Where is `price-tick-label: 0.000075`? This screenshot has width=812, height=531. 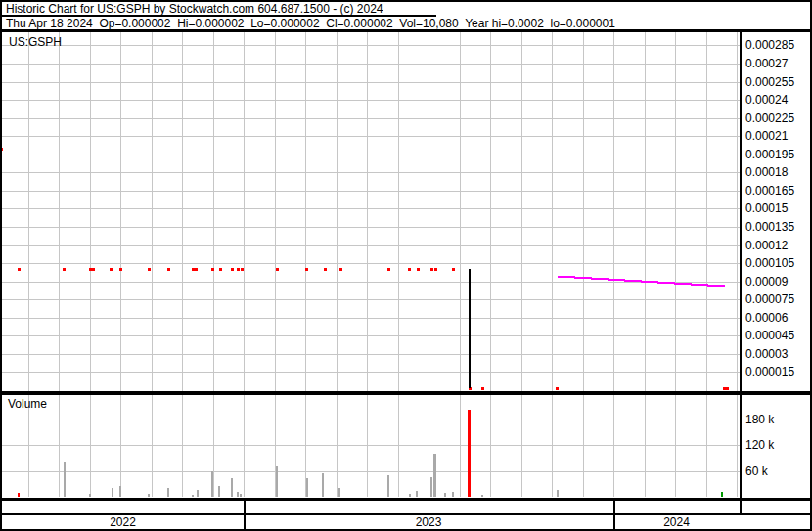
price-tick-label: 0.000075 is located at coordinates (770, 299).